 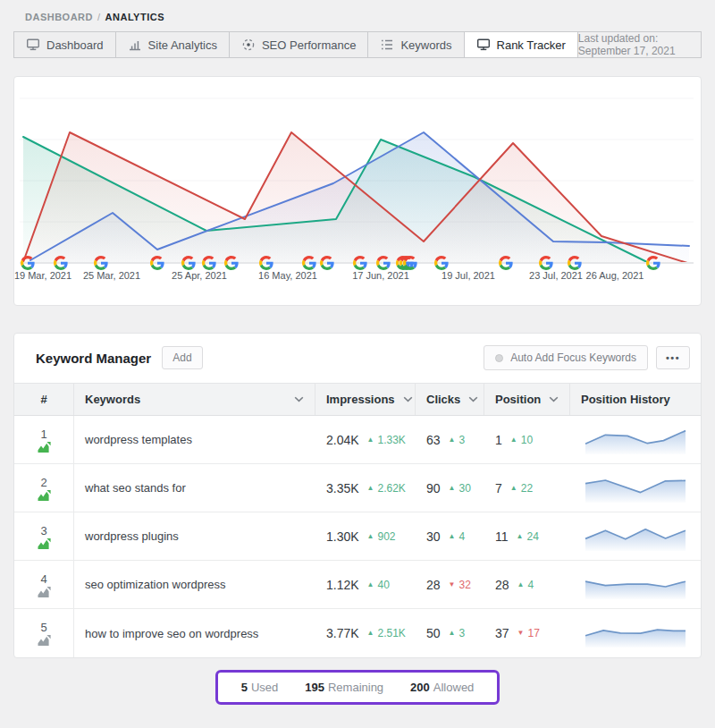 I want to click on keyword-table-row: 2 what seo stands for 3.35K ▲2.62K 90 ▲3…, so click(x=358, y=488).